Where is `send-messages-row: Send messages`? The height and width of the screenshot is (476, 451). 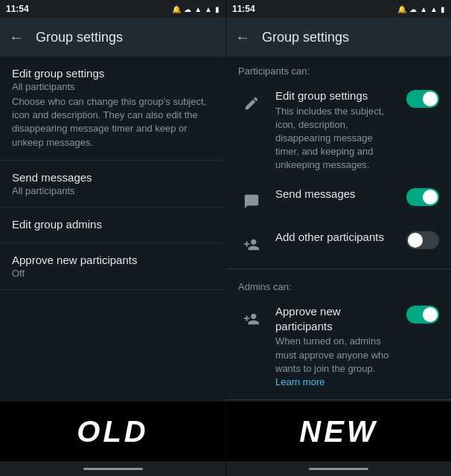 send-messages-row: Send messages is located at coordinates (339, 201).